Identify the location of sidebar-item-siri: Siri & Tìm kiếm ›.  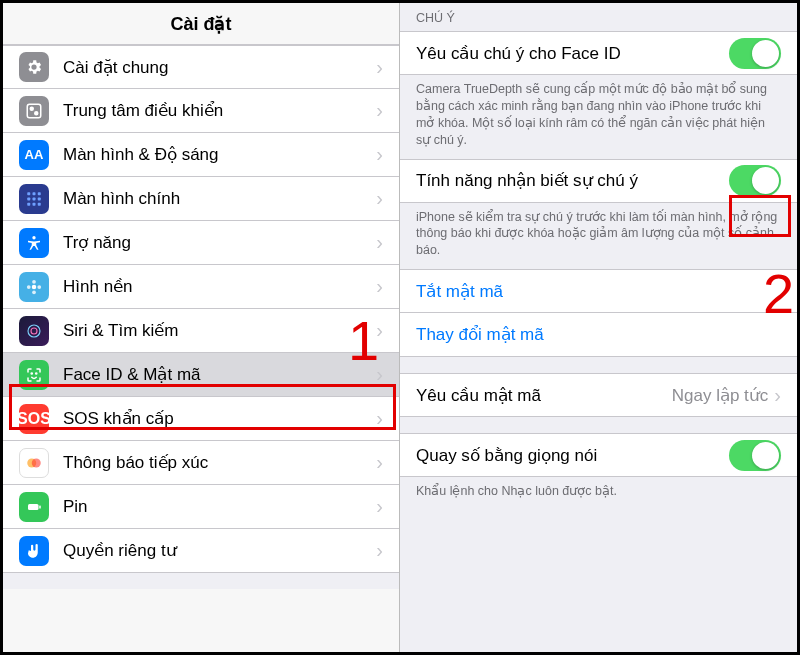
(201, 331).